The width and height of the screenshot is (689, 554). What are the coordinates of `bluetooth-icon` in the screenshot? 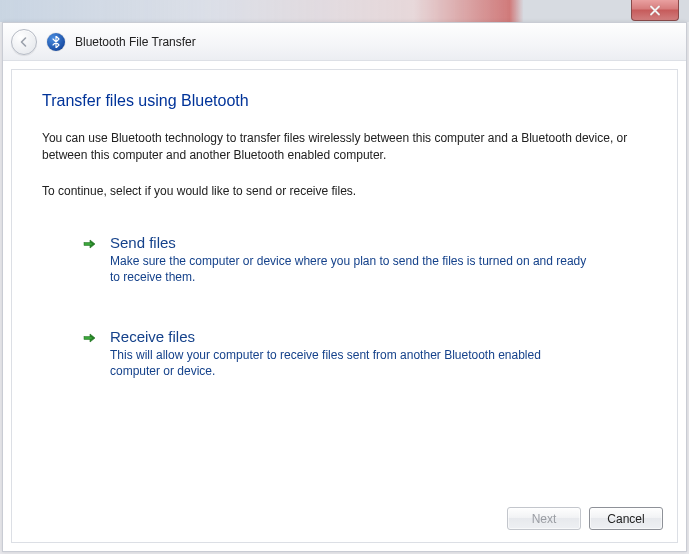 It's located at (56, 42).